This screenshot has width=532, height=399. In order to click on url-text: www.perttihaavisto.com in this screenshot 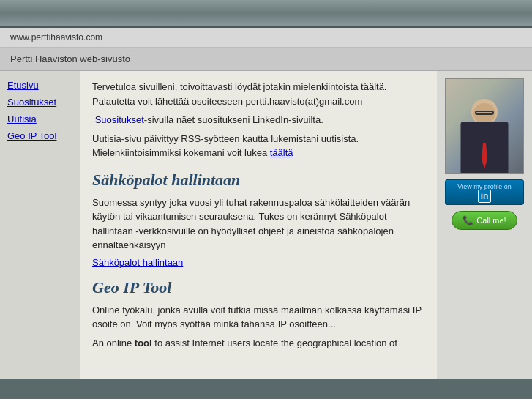, I will do `click(56, 37)`.